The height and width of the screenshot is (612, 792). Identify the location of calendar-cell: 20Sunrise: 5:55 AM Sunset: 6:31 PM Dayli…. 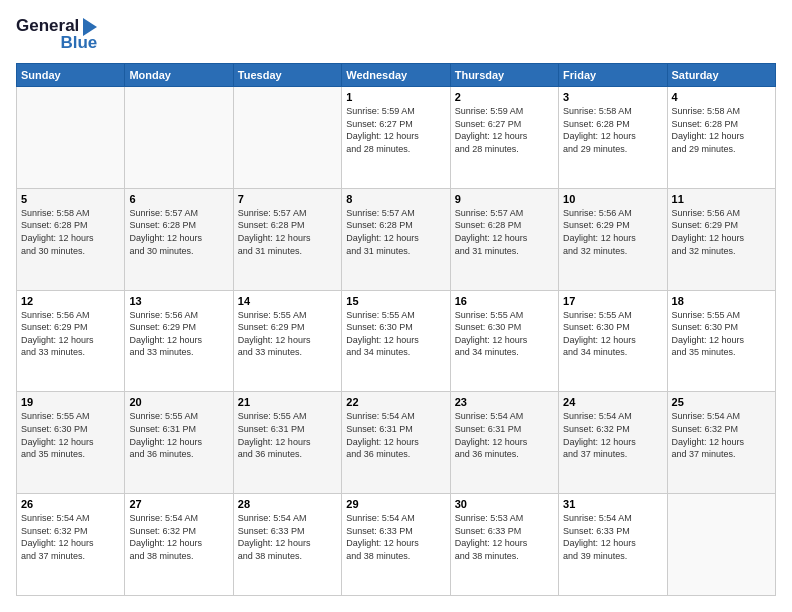
(179, 443).